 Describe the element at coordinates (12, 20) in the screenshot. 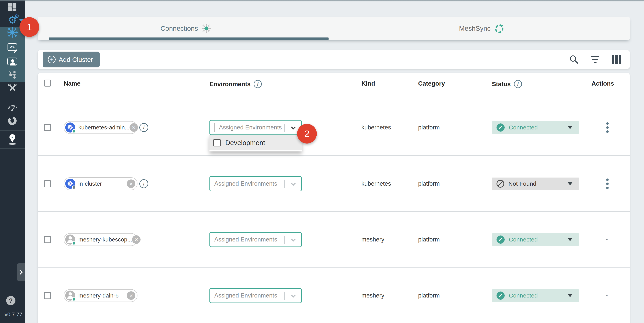

I see `settings-gears-icon: ⚙ ⚙` at that location.